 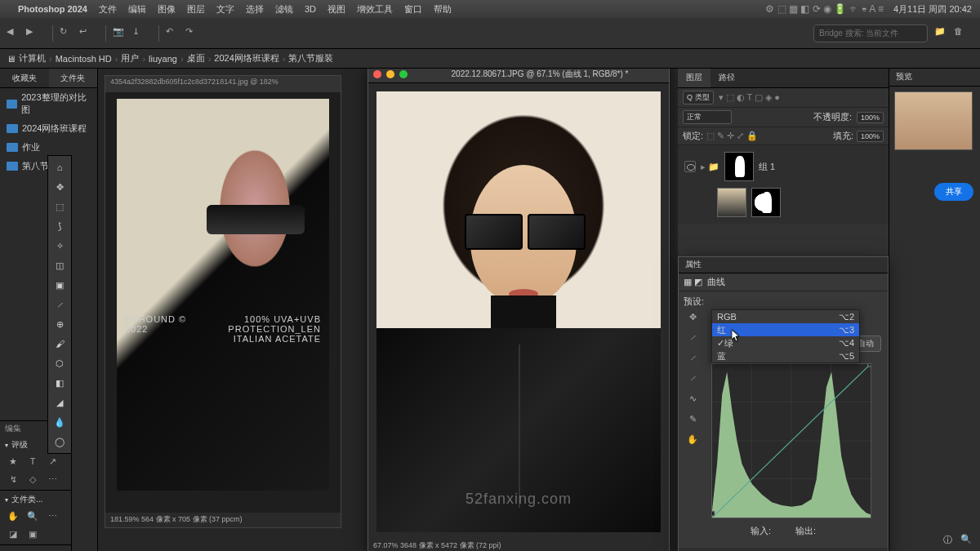 What do you see at coordinates (60, 324) in the screenshot?
I see `heal-tool-icon: ⊕` at bounding box center [60, 324].